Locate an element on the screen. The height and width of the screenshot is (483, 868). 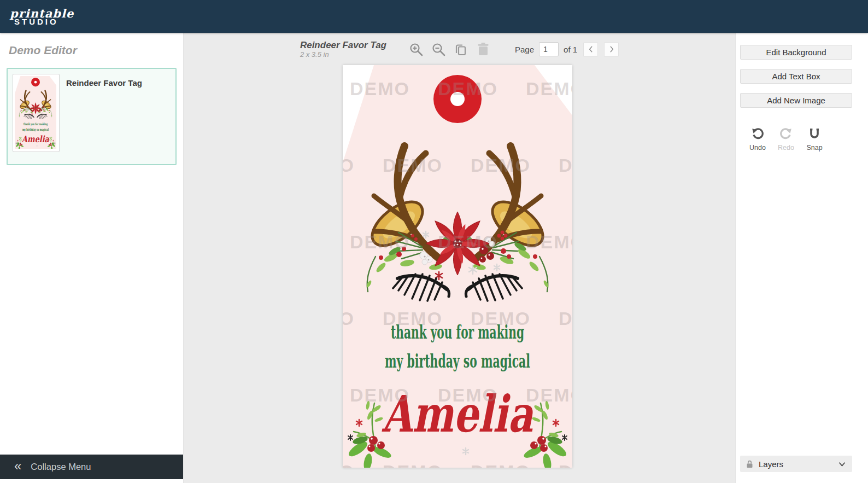
zoom-in-icon is located at coordinates (417, 49).